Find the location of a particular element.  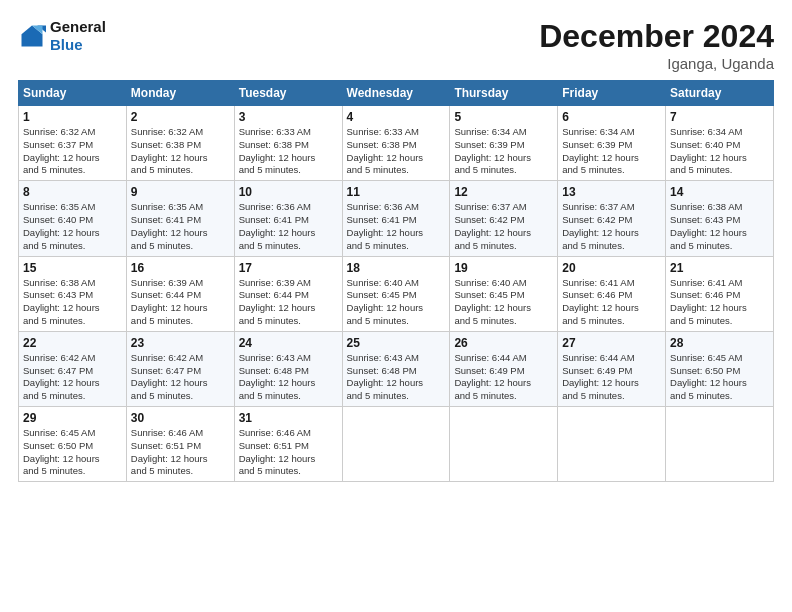

calendar-cell: 5Sunrise: 6:34 AM Sunset: 6:39 PM Daylig… is located at coordinates (504, 144).